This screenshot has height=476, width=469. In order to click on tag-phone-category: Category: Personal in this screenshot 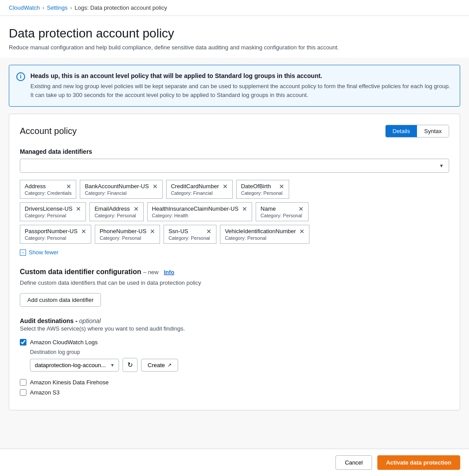, I will do `click(127, 238)`.